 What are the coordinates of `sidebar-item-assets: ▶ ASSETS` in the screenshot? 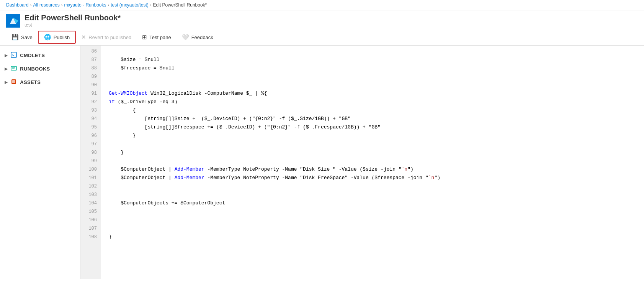 It's located at (40, 82).